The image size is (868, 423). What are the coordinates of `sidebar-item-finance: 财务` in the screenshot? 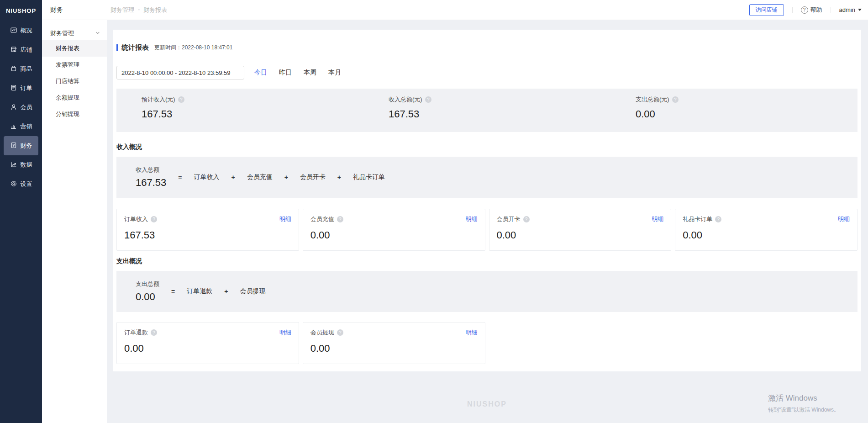 It's located at (21, 146).